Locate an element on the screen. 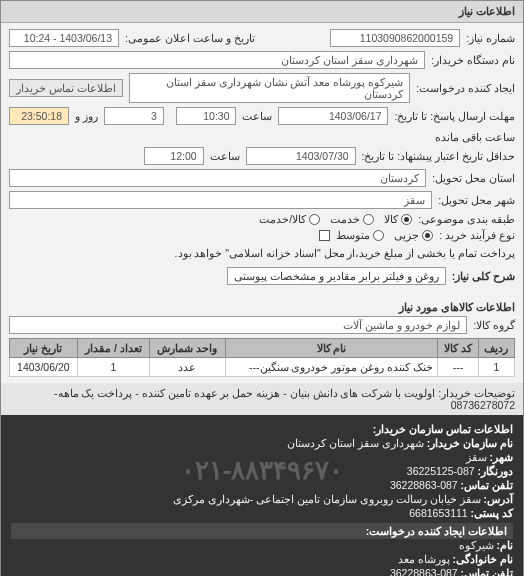 The image size is (524, 576). cell-date: 1403/06/20 is located at coordinates (44, 368).